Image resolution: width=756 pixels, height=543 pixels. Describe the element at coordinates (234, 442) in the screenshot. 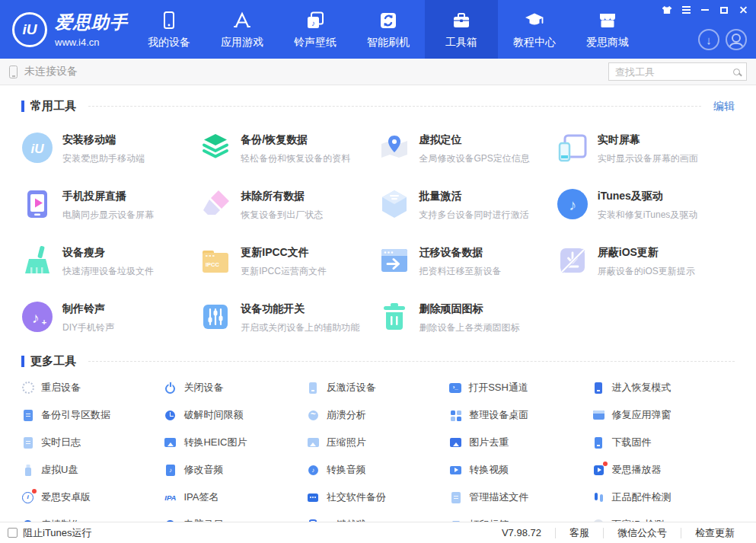

I see `mt-heic-convert: 转换HEIC图片` at that location.